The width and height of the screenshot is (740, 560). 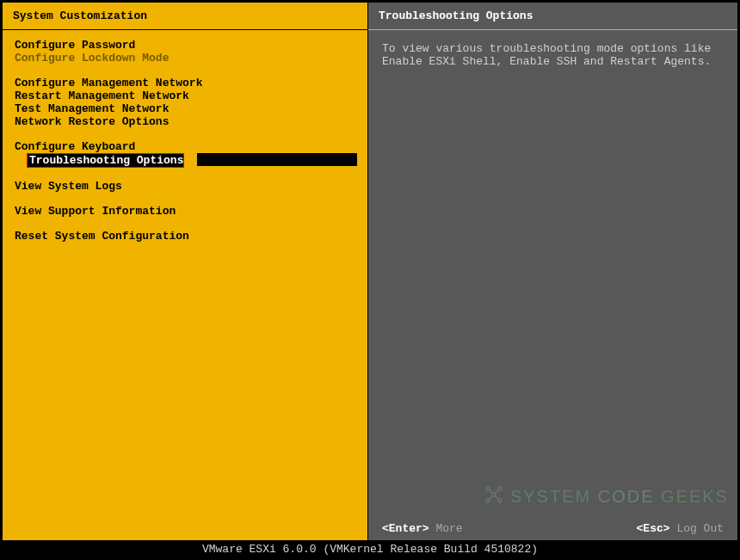 I want to click on status-bar: VMware ESXi 6.0.0 (VMKernel Release Buil…, so click(x=370, y=550).